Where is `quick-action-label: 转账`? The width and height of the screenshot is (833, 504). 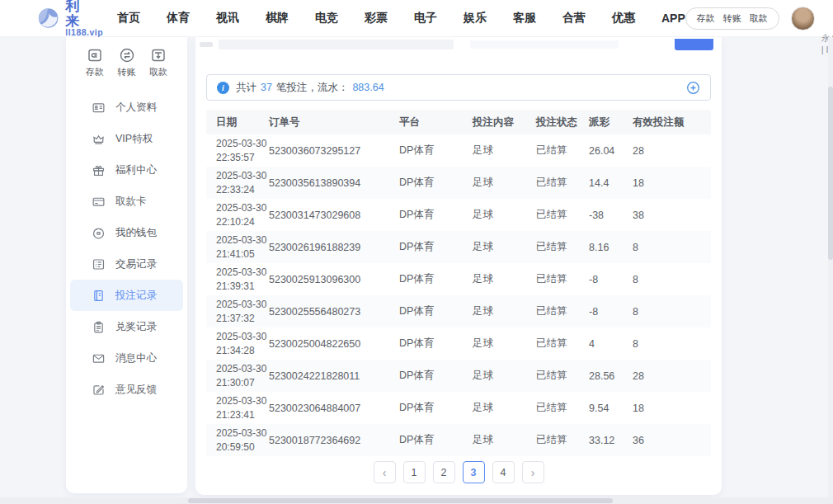 quick-action-label: 转账 is located at coordinates (127, 73).